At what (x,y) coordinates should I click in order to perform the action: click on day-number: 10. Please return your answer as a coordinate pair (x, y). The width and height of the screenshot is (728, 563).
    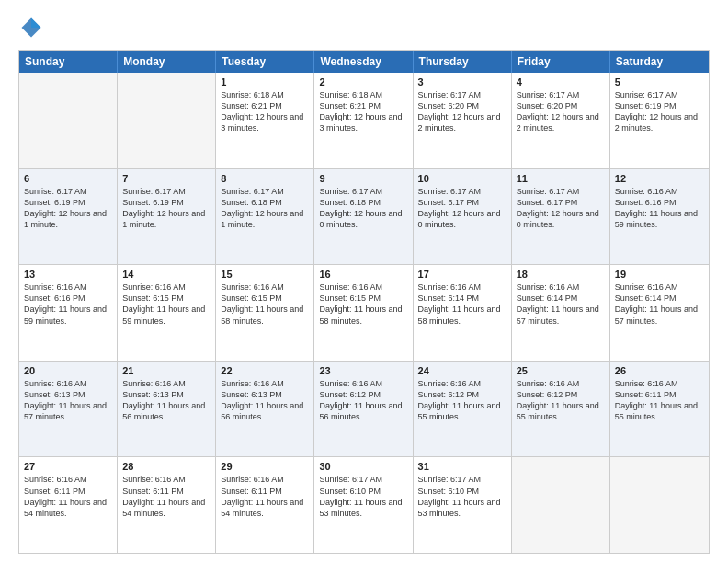
    Looking at the image, I should click on (462, 178).